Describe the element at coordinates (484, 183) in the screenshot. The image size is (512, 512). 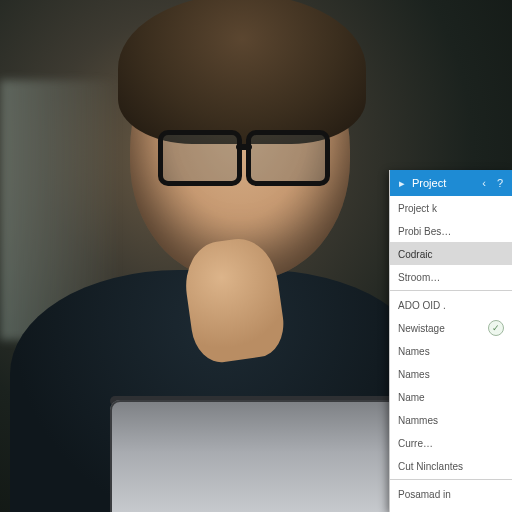
I see `chevron-left-icon: ‹` at that location.